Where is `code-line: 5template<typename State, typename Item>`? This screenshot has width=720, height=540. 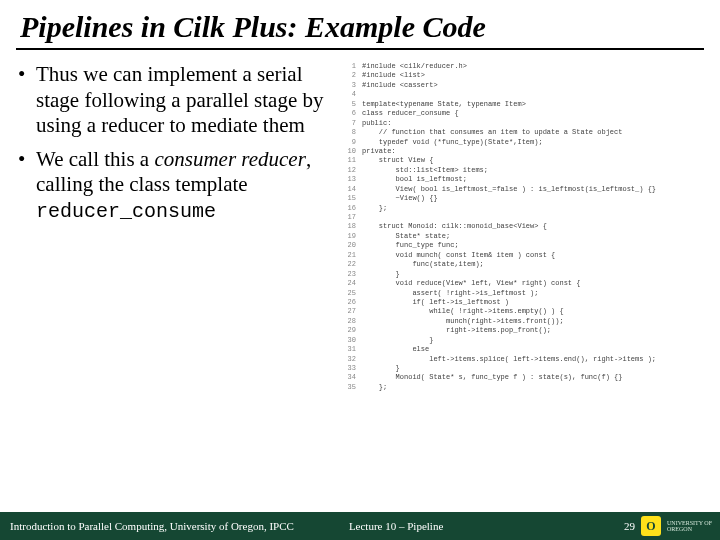 code-line: 5template<typename State, typename Item> is located at coordinates (525, 104).